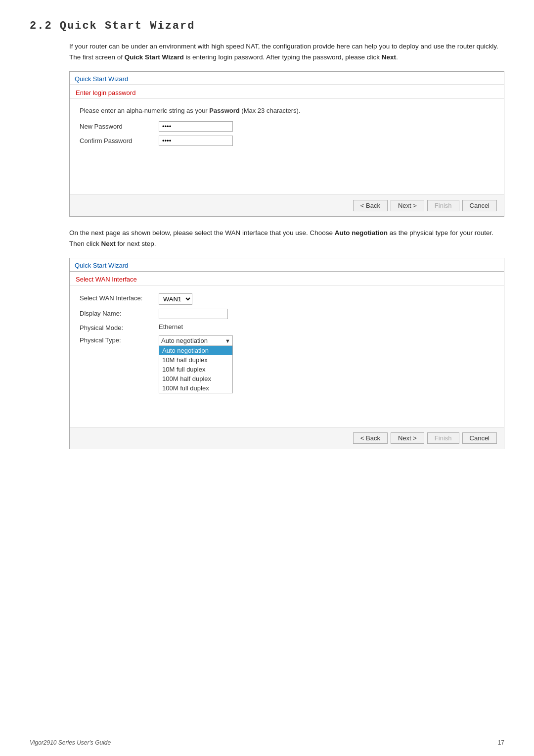 The image size is (534, 756). I want to click on finish-button-2: Finish, so click(443, 438).